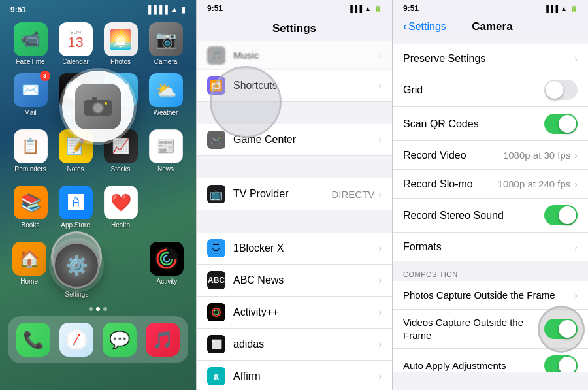 This screenshot has width=588, height=390. I want to click on app-weather-label: Weather, so click(166, 112).